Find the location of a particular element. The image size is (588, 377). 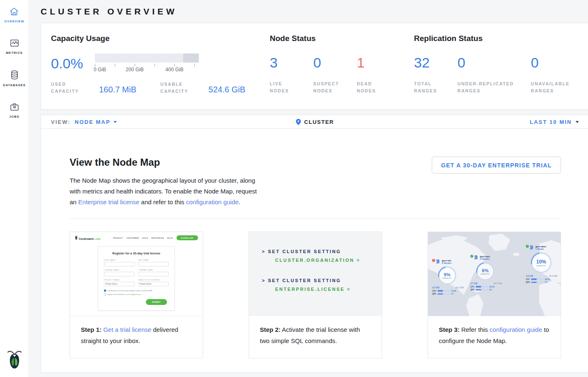

used-gib: 3.2 GiB is located at coordinates (436, 288).